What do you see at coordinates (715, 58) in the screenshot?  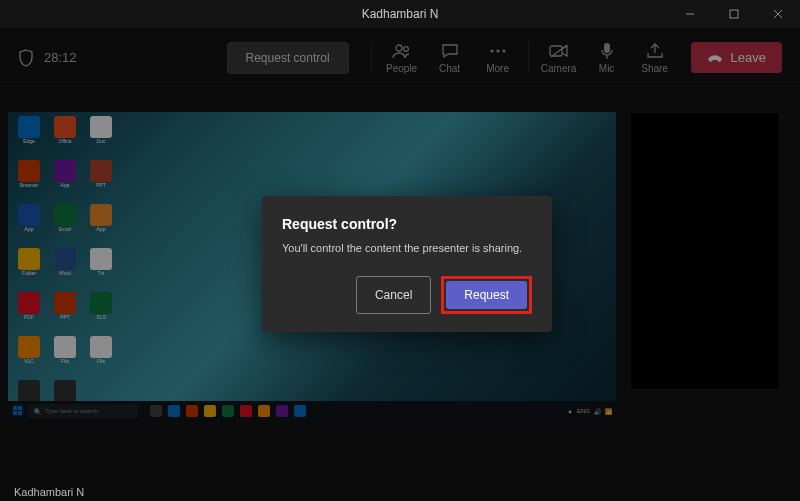 I see `hangup-icon` at bounding box center [715, 58].